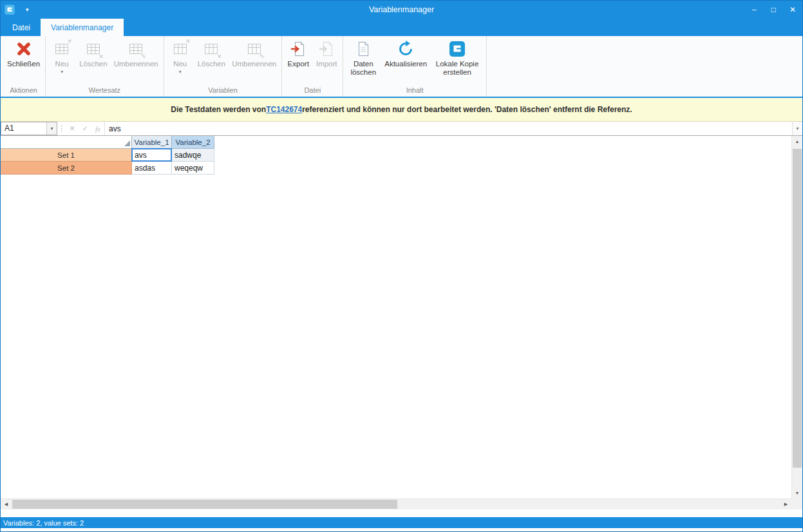 This screenshot has width=803, height=532. Describe the element at coordinates (52, 129) in the screenshot. I see `name-box-dropdown-icon: ▾` at that location.